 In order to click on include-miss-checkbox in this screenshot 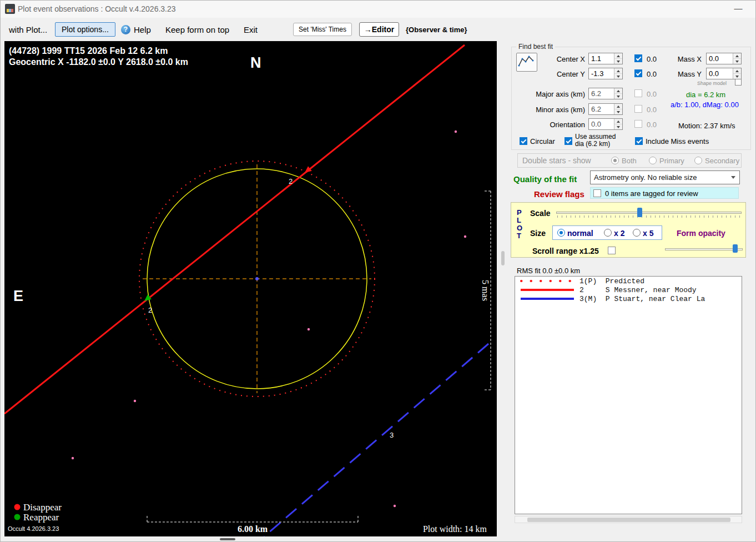, I will do `click(639, 141)`.